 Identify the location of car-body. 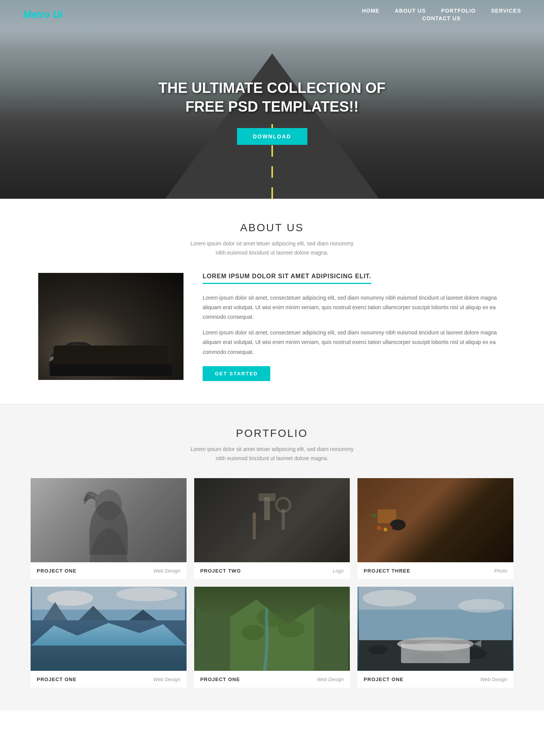
(111, 353).